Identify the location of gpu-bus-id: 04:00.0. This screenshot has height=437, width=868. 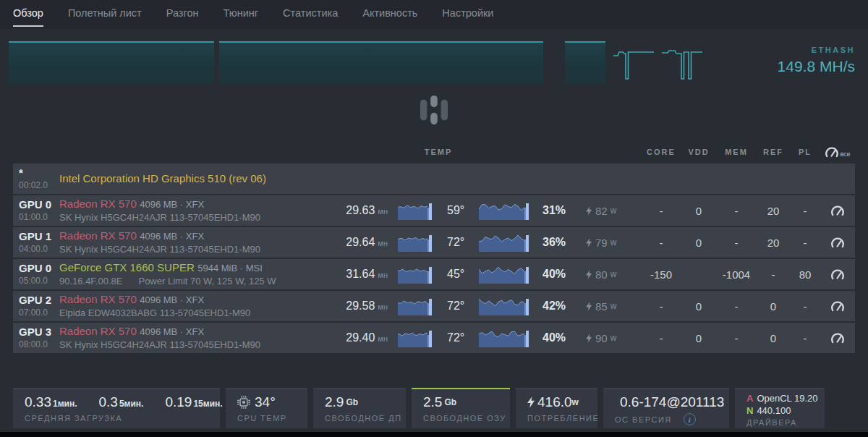
(39, 249).